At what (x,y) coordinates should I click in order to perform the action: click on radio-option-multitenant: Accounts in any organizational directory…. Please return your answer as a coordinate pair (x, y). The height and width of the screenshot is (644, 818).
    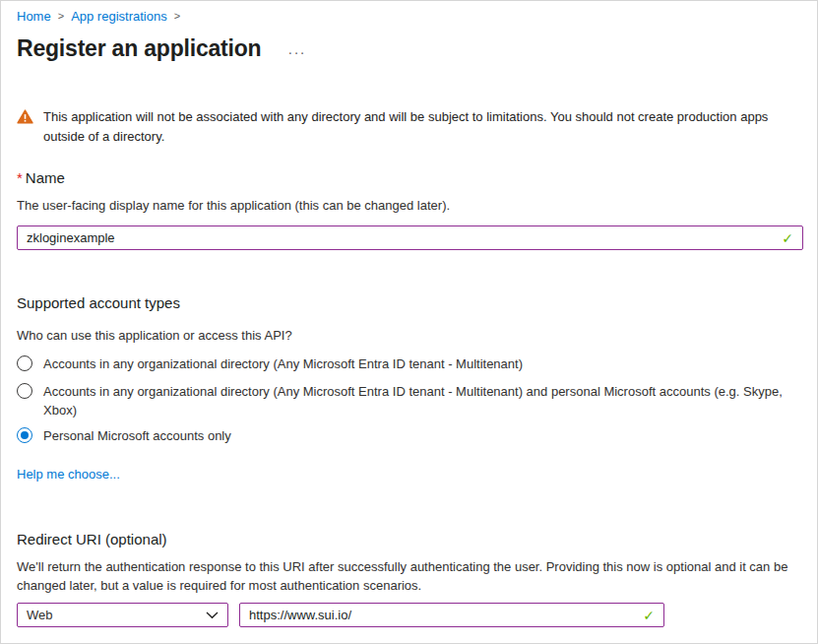
    Looking at the image, I should click on (409, 364).